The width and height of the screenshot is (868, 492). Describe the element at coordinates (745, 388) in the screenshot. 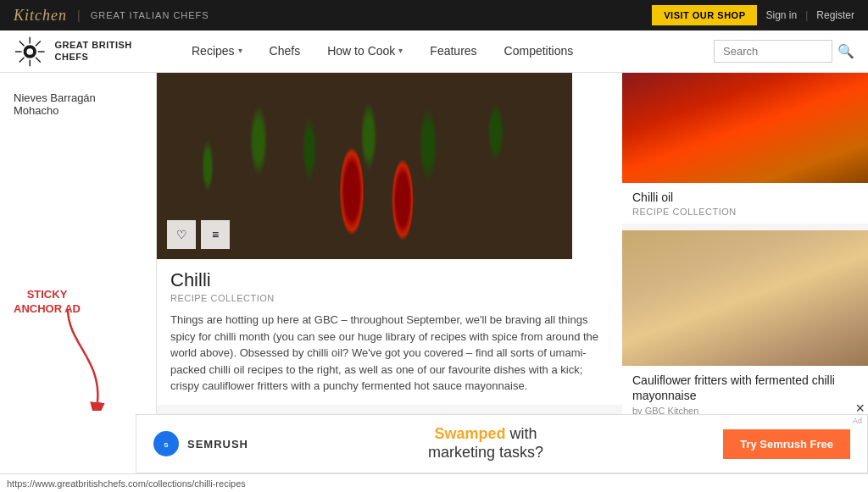

I see `recipe-title-cauliflower: Cauliflower fritters with fermented chil…` at that location.